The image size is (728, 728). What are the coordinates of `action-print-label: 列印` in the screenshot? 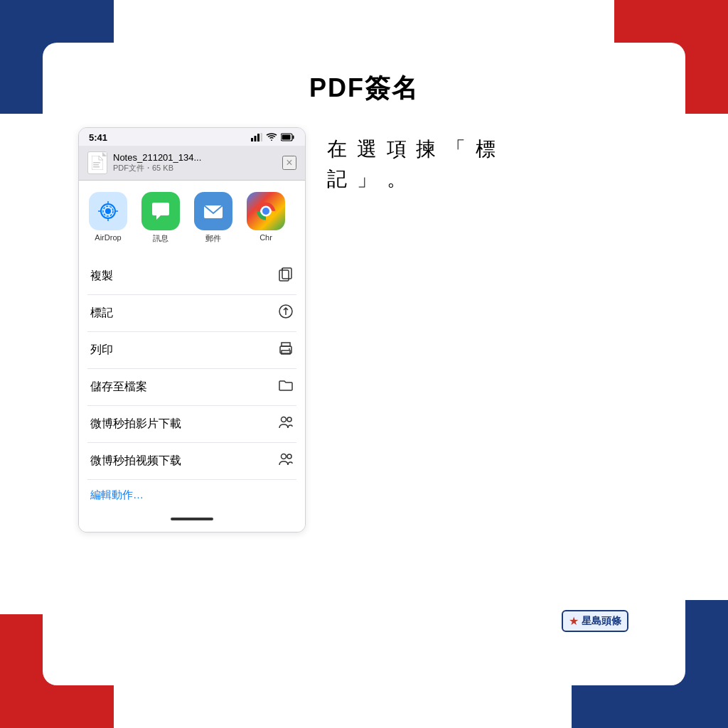 It's located at (102, 350).